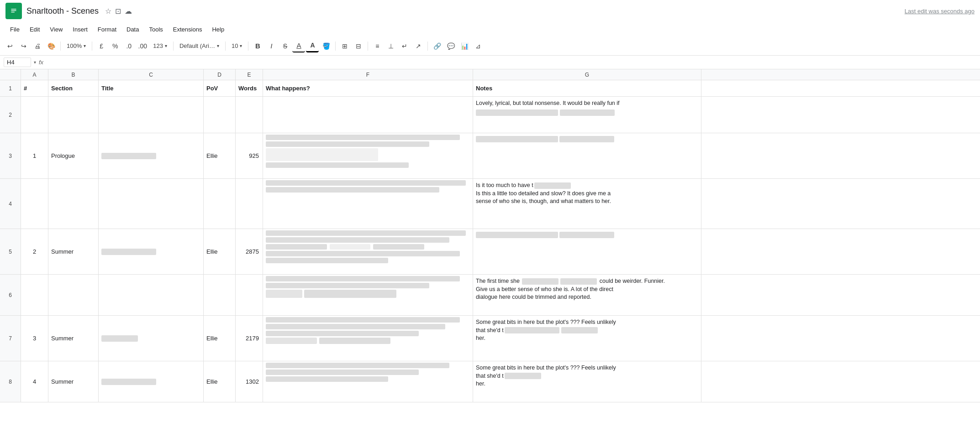 The image size is (980, 427). Describe the element at coordinates (249, 203) in the screenshot. I see `cell-4-e` at that location.